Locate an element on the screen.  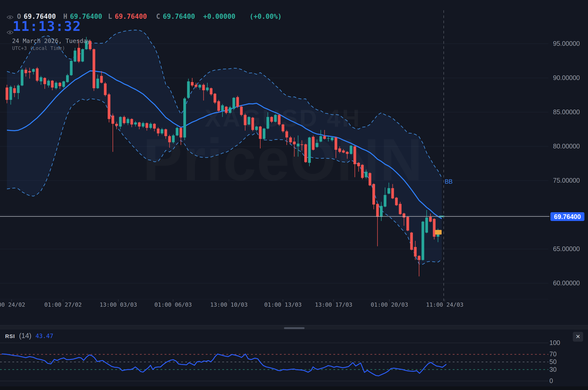
rsi-value: 43.47 is located at coordinates (44, 336).